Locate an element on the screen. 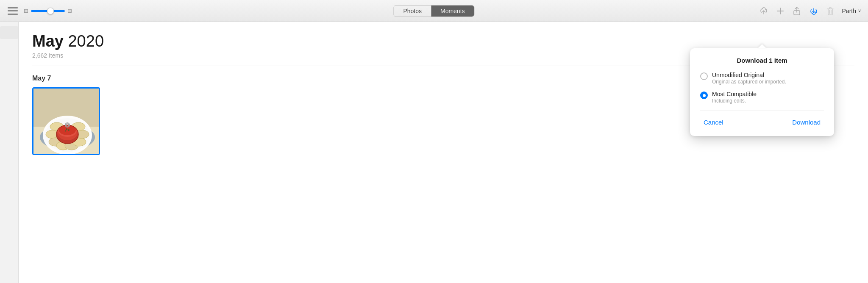 The width and height of the screenshot is (868, 283). view-mode-control: Photos Moments is located at coordinates (434, 11).